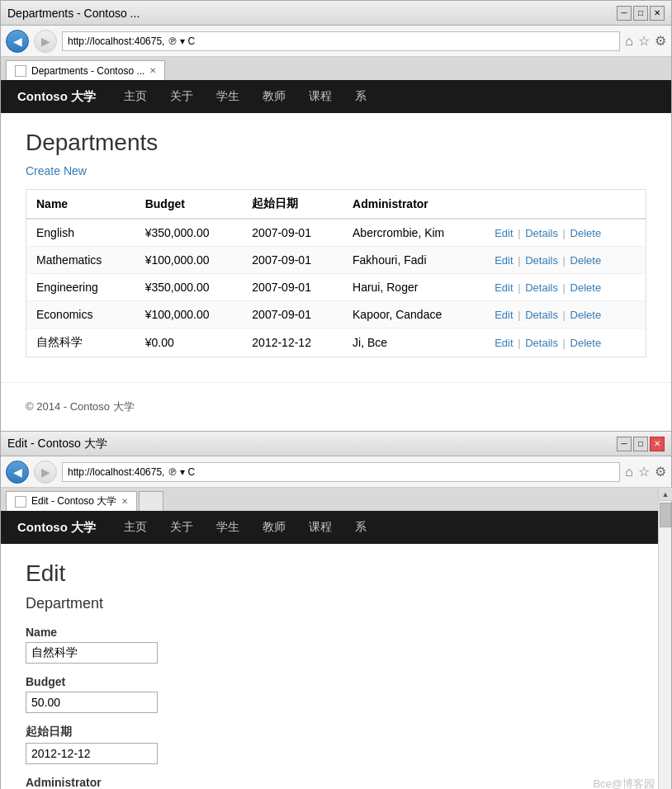 Image resolution: width=672 pixels, height=789 pixels. I want to click on cell-admin: Kapoor, Candace, so click(414, 315).